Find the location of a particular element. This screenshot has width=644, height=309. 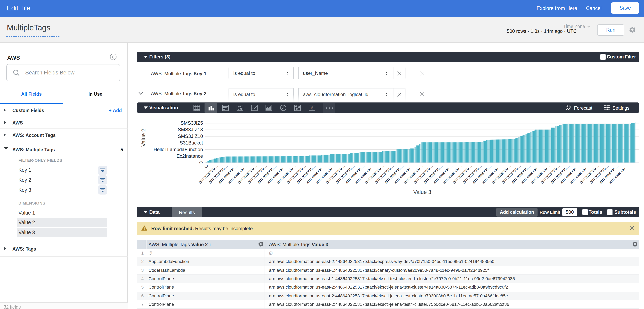

svg-text: Hello1LambdaFunction is located at coordinates (178, 150).